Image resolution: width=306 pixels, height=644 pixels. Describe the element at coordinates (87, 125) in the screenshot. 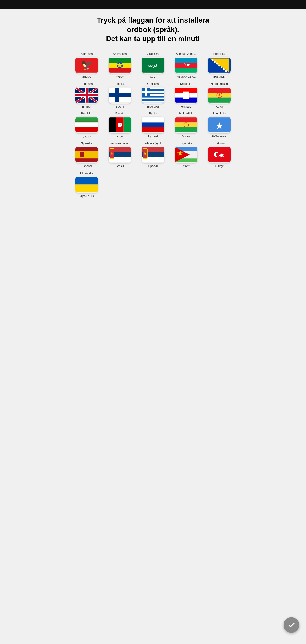

I see `flag-iran` at that location.